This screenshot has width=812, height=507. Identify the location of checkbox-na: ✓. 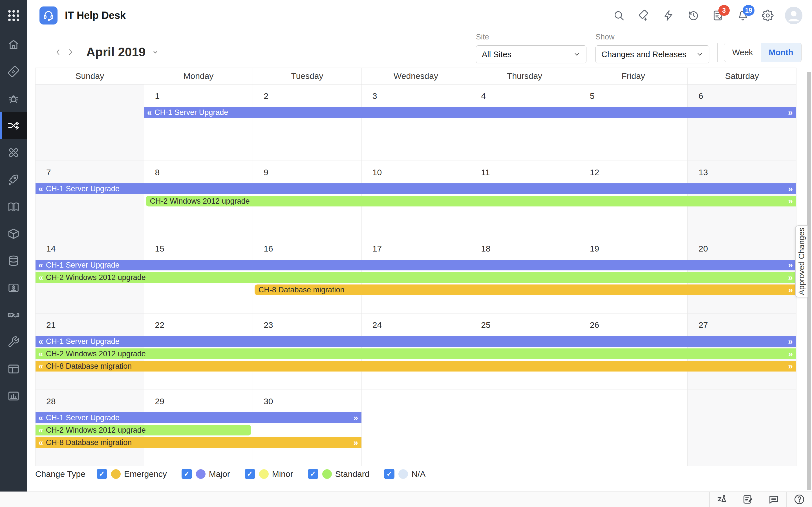
(389, 474).